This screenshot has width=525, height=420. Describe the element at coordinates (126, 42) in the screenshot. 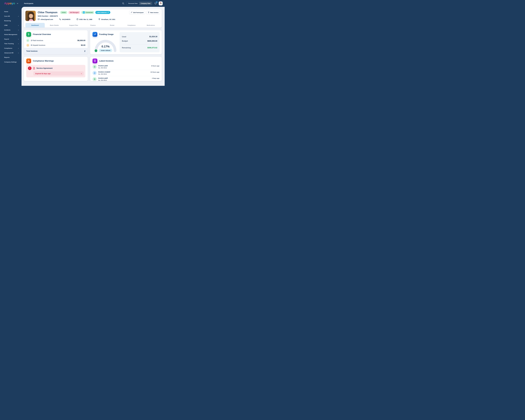

I see `funding-usage-card: Funding Usage 0.17% Under-utilized Used$…` at that location.